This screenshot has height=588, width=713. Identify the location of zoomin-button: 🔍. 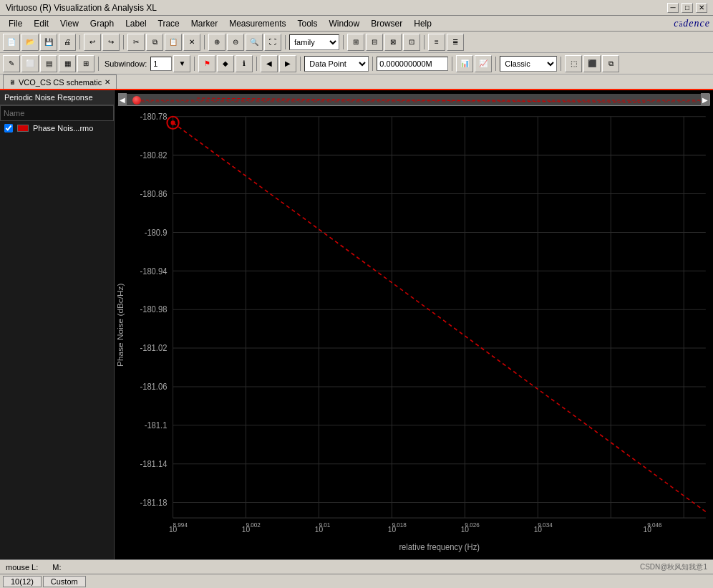
(254, 42).